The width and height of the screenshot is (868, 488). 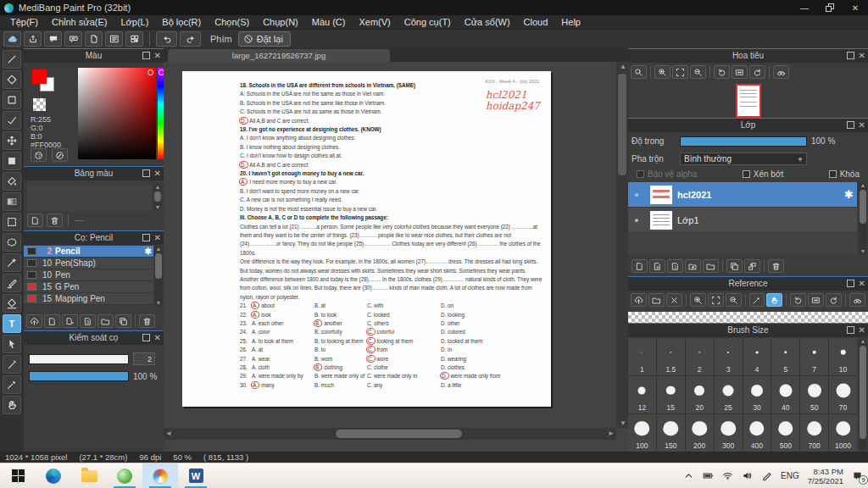 I want to click on navigator-binoculars-button, so click(x=782, y=72).